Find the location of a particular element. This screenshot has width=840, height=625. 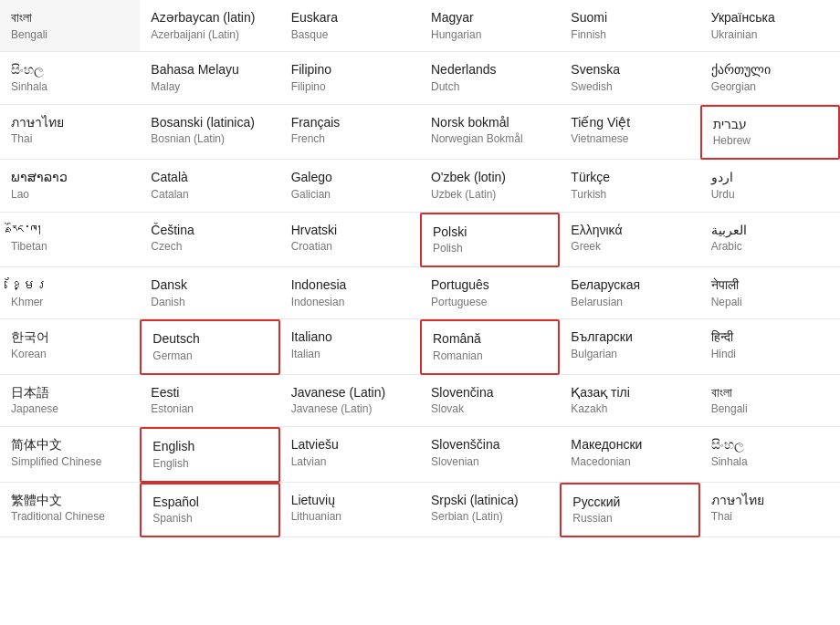

language-english: Hebrew is located at coordinates (771, 141).